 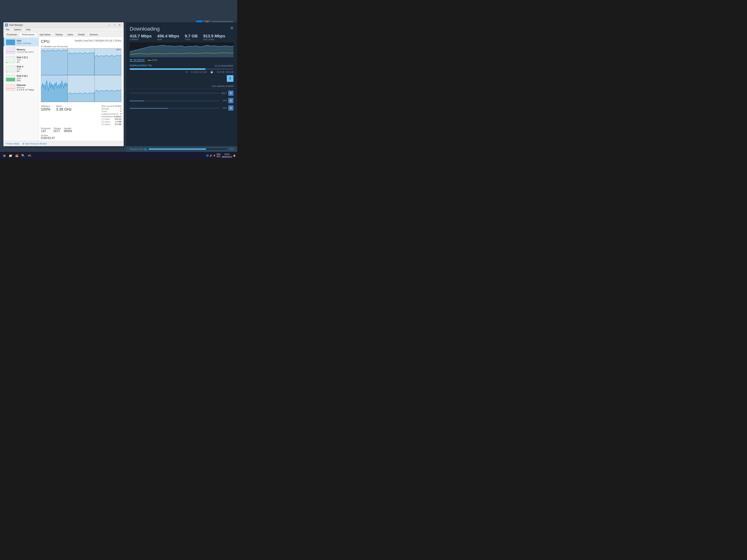 I want to click on menu-file: File, so click(x=7, y=30).